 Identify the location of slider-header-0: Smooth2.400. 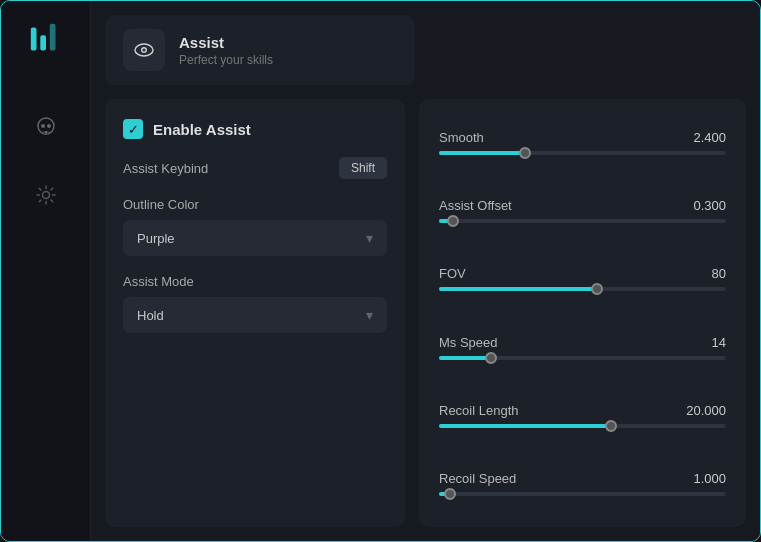
(582, 138).